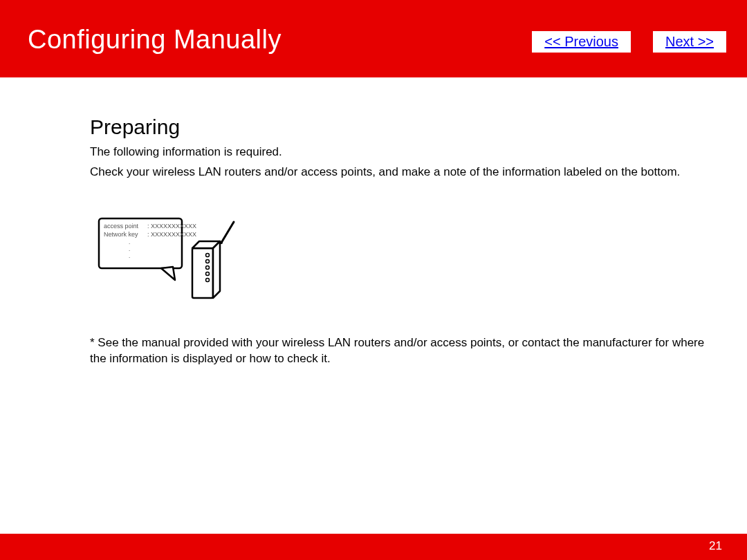 This screenshot has height=560, width=747. I want to click on page-title: Configuring Manually, so click(155, 40).